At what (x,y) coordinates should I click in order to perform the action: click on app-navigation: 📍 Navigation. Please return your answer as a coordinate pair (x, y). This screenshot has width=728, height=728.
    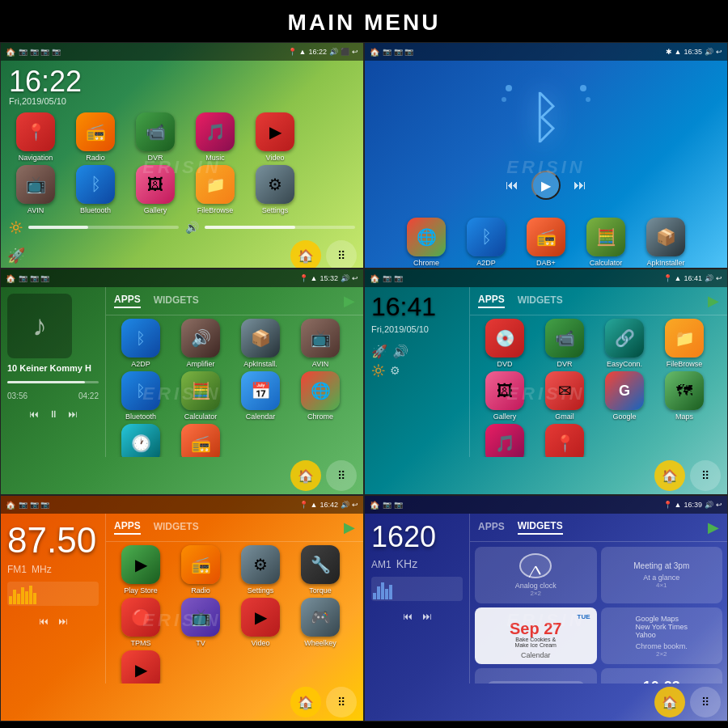
    Looking at the image, I should click on (36, 138).